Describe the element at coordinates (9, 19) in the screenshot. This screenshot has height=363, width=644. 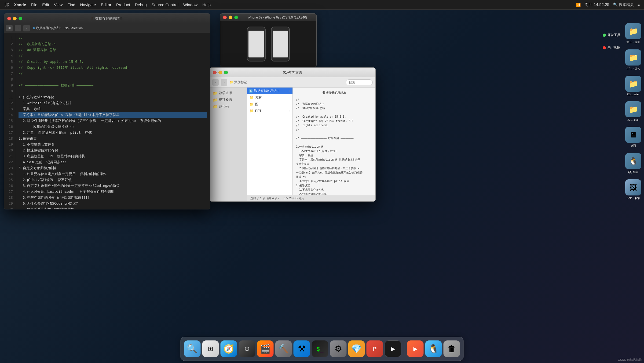
I see `close-button` at that location.